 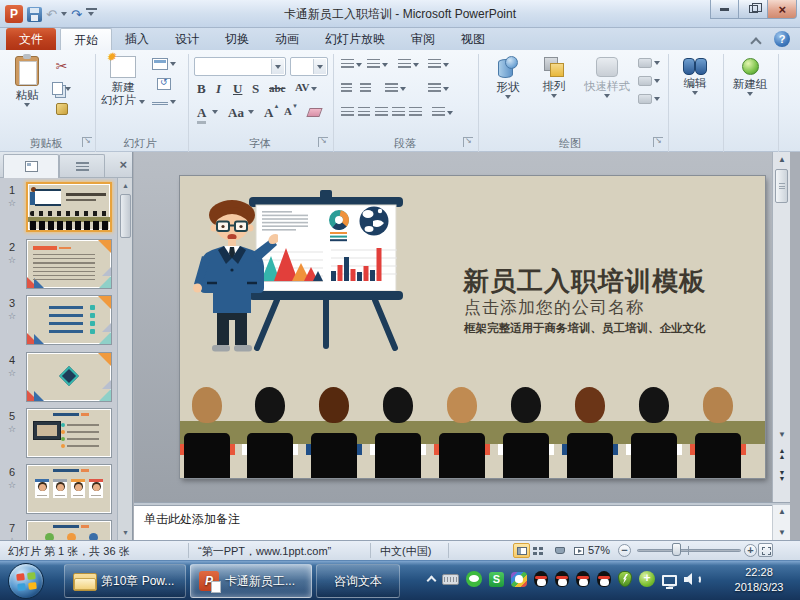 I want to click on taskbar-clock: 22:28 2018/3/23, so click(x=759, y=580).